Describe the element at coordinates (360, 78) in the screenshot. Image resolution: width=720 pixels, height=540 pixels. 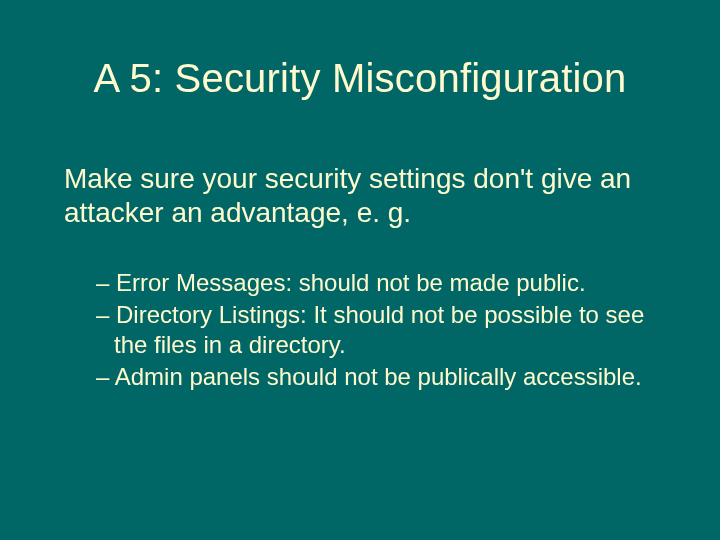
I see `slide-title: A 5: Security Misconfiguration` at that location.